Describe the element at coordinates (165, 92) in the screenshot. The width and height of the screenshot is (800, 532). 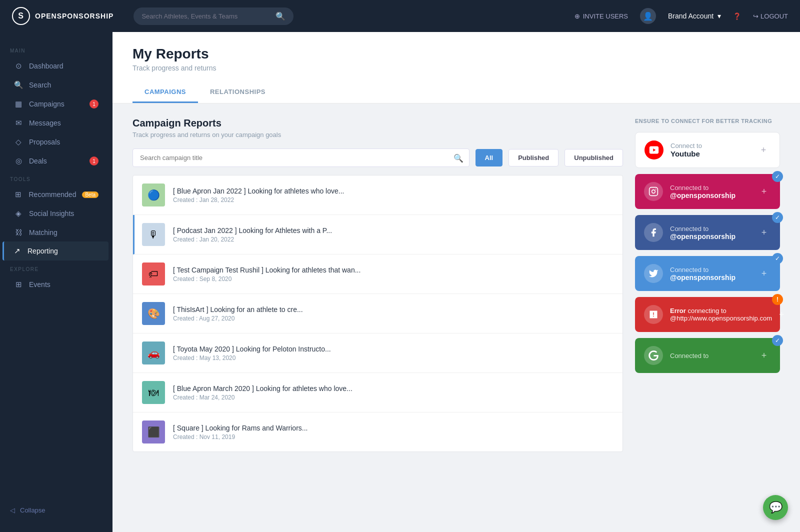
I see `tab-campaigns: CAMPAIGNS` at that location.